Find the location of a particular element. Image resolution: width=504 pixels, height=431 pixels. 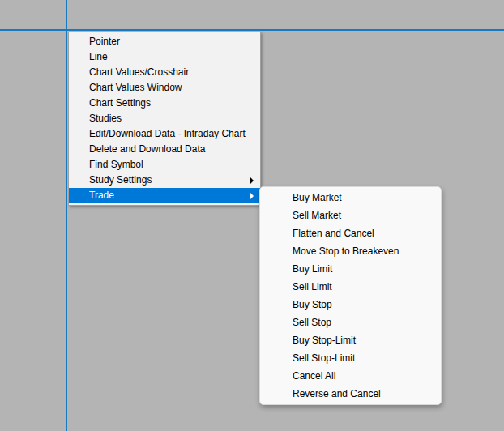

menu-item-find-symbol: Find Symbol is located at coordinates (164, 165).